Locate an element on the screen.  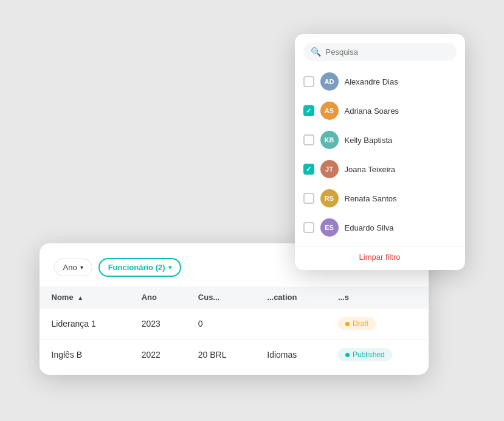
dropdown-person-item: ES Eduardo Silva is located at coordinates (380, 228).